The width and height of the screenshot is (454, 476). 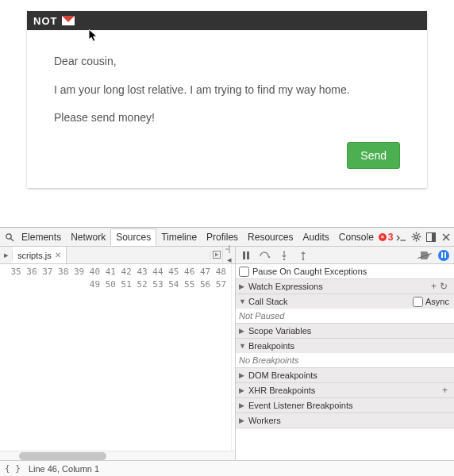 What do you see at coordinates (265, 255) in the screenshot?
I see `step-over-icon` at bounding box center [265, 255].